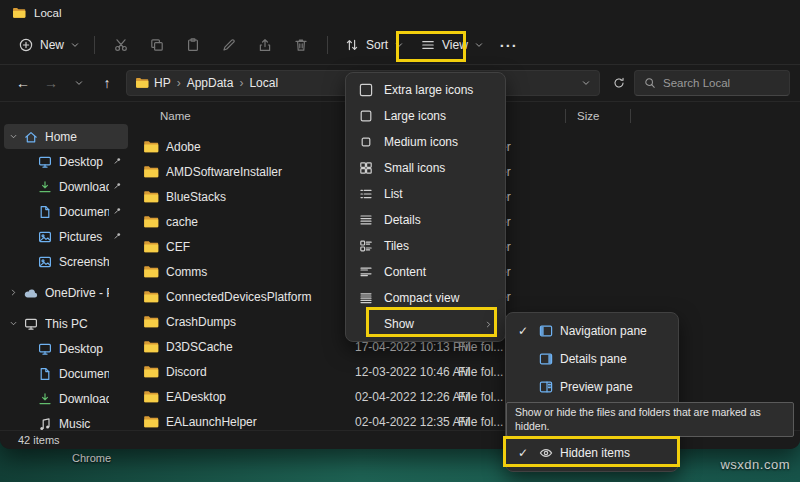  What do you see at coordinates (426, 298) in the screenshot?
I see `view-menu-item-compact-view: Compact view` at bounding box center [426, 298].